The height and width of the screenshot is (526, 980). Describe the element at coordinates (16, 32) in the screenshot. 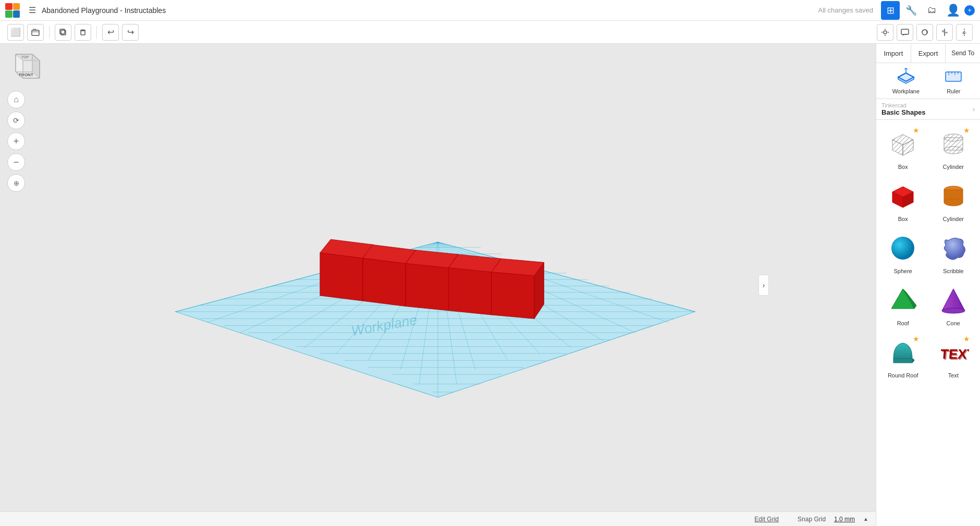

I see `new-button: ⬜` at that location.